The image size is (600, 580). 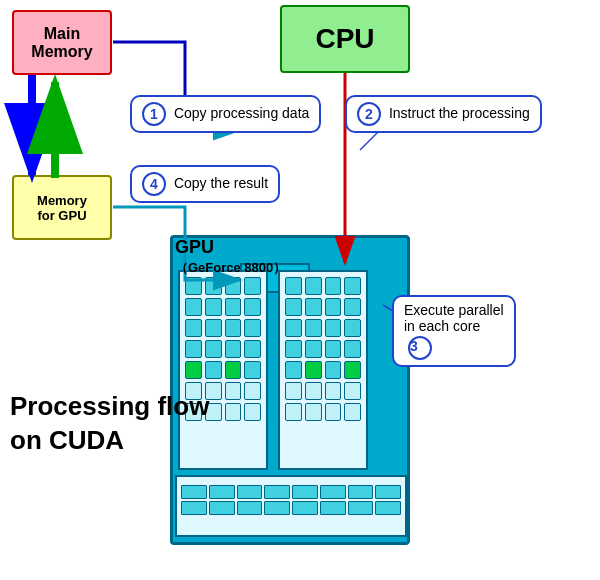 What do you see at coordinates (345, 39) in the screenshot?
I see `cpu-box: CPU` at bounding box center [345, 39].